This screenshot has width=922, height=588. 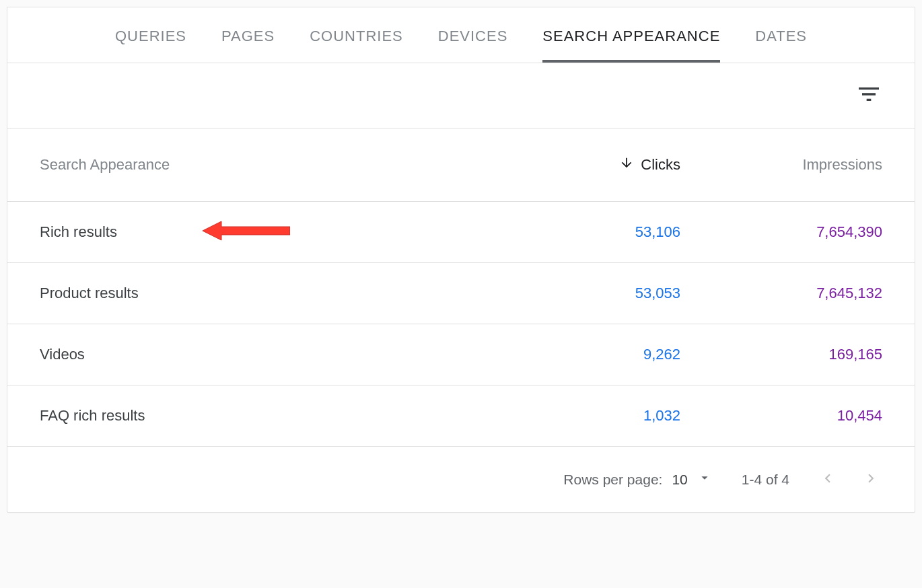 I want to click on column-header-clicks-label: Clicks, so click(x=661, y=165).